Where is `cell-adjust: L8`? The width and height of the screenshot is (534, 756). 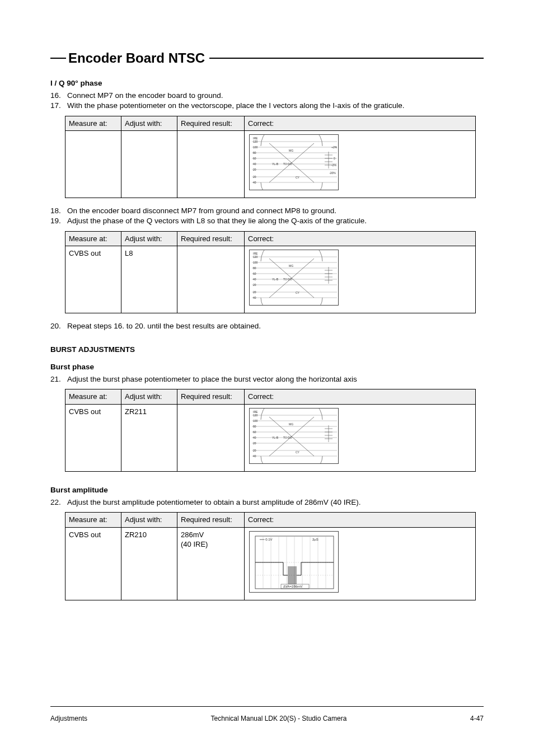 cell-adjust: L8 is located at coordinates (149, 280).